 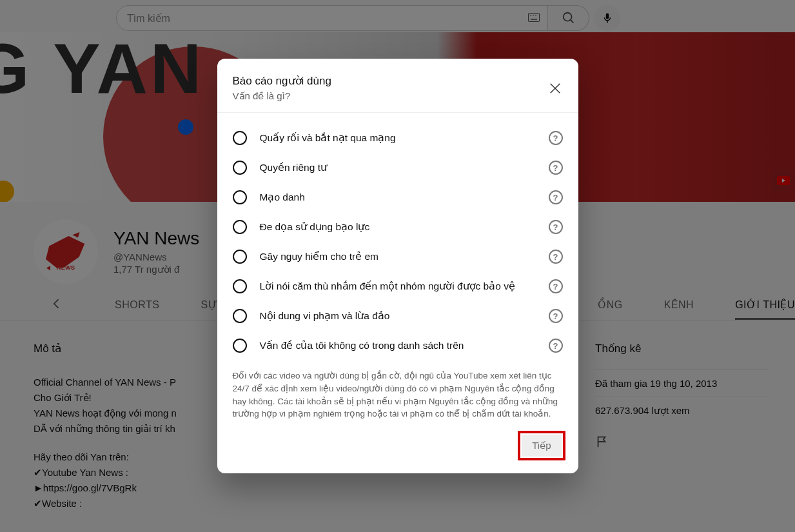 I want to click on report-option-label: Quyền riêng tư, so click(x=398, y=168).